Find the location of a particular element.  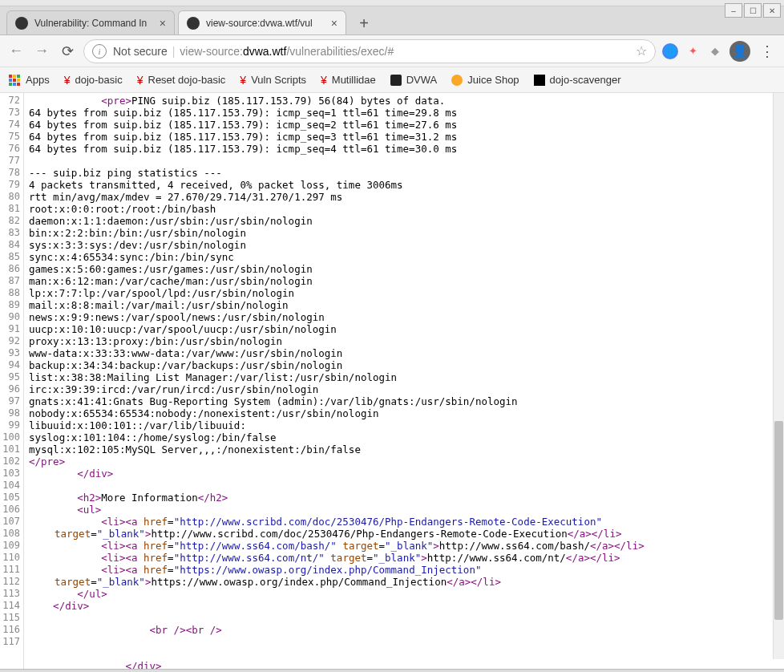

source-line: 4 packets transmitted, 4 received, 0% pa… is located at coordinates (405, 184).